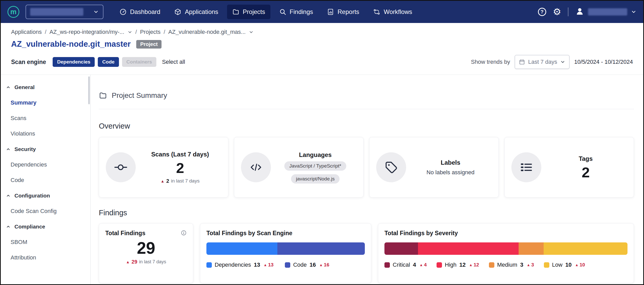 Image resolution: width=644 pixels, height=285 pixels. I want to click on labels-card-body: Labels No labels assigned, so click(450, 167).